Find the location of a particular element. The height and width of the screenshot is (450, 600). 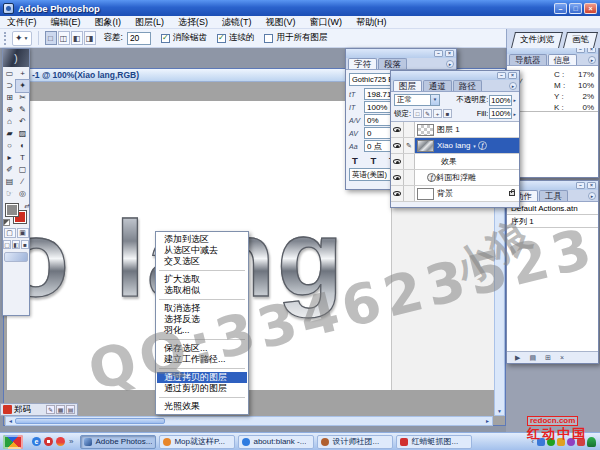

taskbar-button: Adobe Photos... is located at coordinates (118, 442).